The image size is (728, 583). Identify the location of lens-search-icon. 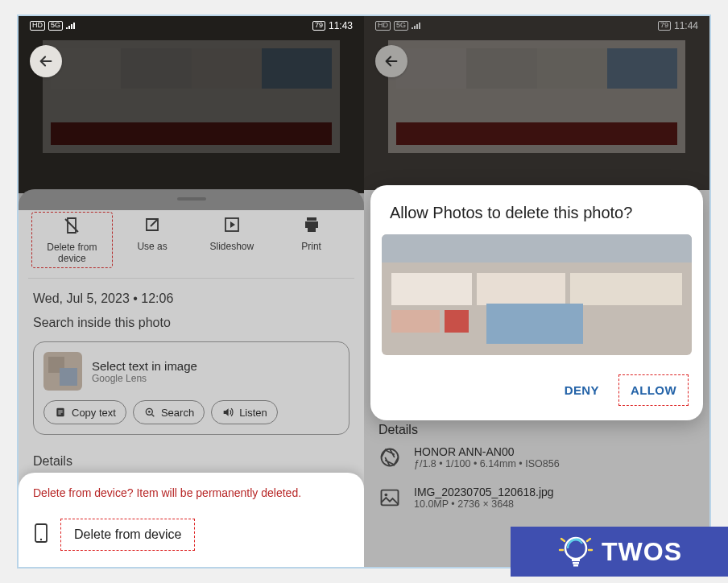
(150, 412).